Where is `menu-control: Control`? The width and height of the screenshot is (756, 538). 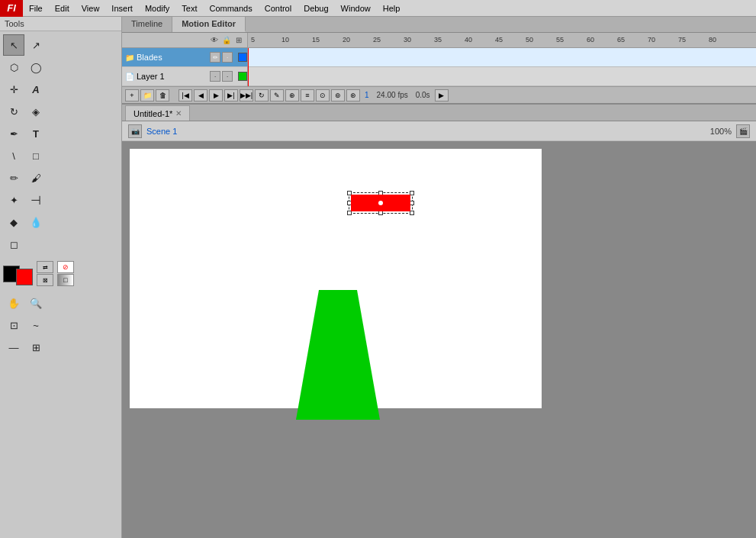 menu-control: Control is located at coordinates (278, 8).